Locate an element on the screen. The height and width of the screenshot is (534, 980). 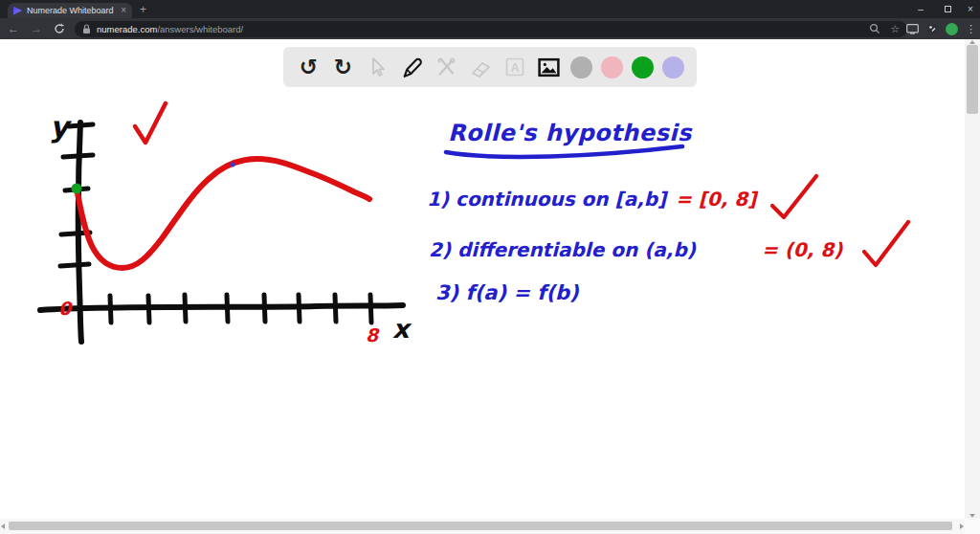
color-swatch-purple is located at coordinates (674, 67).